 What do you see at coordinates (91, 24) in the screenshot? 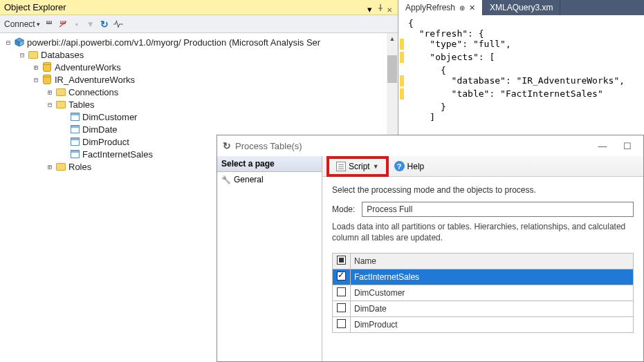
I see `filter-icon: ▼` at bounding box center [91, 24].